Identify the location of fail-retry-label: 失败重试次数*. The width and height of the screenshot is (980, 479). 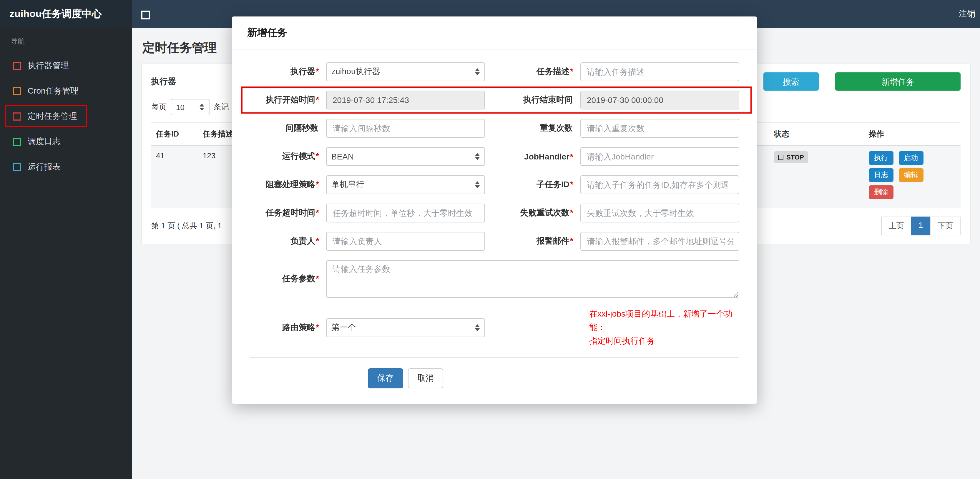
(529, 213).